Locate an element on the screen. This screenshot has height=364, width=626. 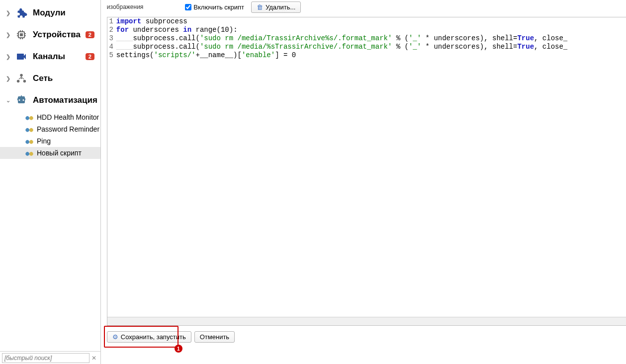
line-code: import subprocess is located at coordinates (371, 22).